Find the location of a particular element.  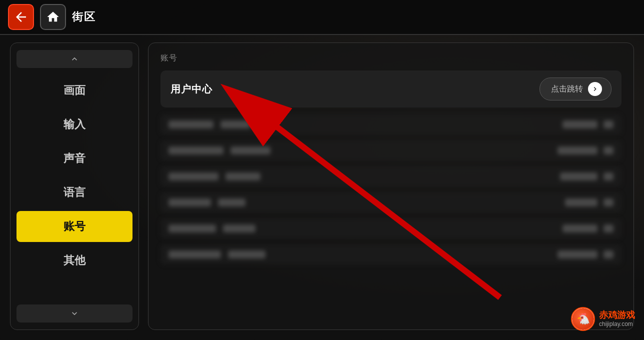

home-icon is located at coordinates (53, 17).